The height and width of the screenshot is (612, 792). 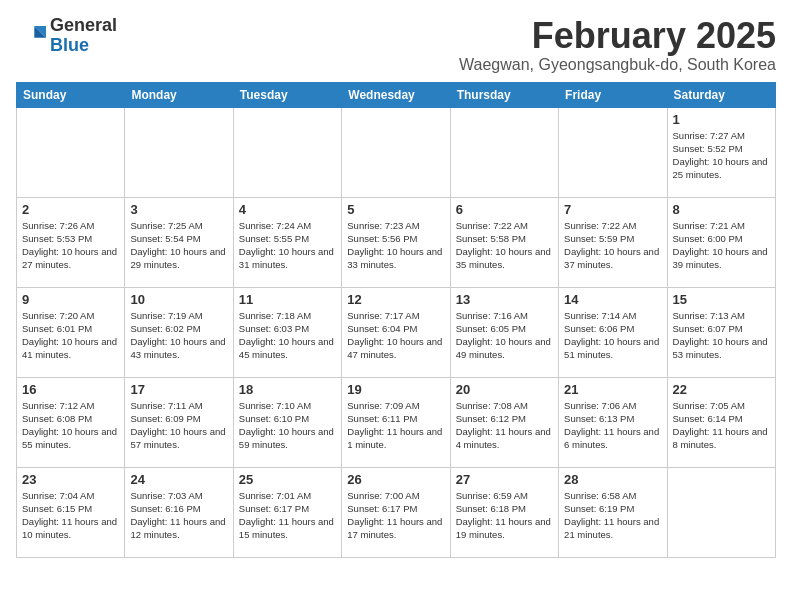 What do you see at coordinates (396, 480) in the screenshot?
I see `day-number: 26` at bounding box center [396, 480].